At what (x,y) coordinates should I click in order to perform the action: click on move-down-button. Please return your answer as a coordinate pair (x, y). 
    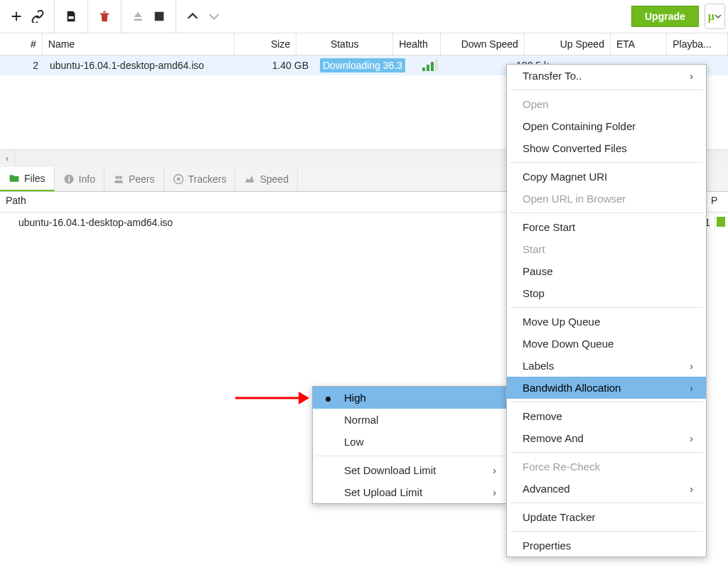
    Looking at the image, I should click on (214, 16).